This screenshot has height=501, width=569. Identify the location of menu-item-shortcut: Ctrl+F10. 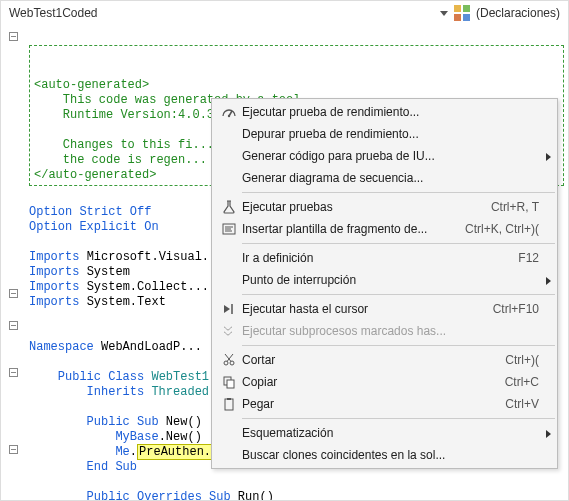
(511, 309).